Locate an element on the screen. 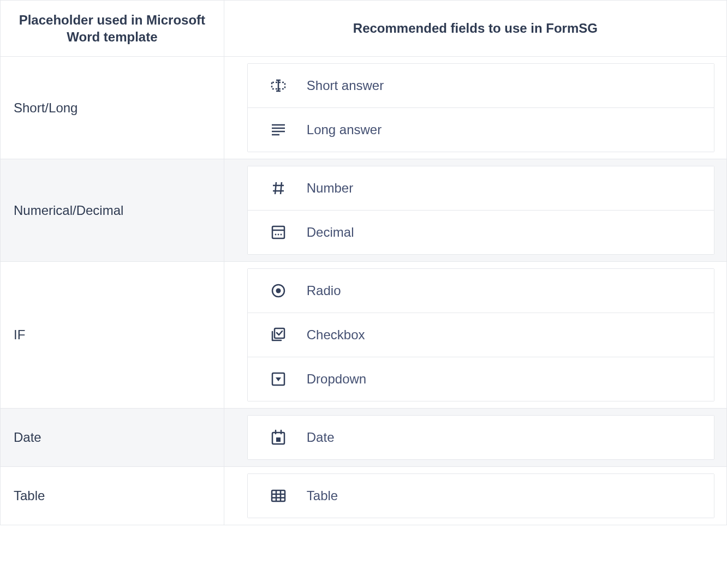 The image size is (727, 588). placeholder-cell: Date is located at coordinates (112, 437).